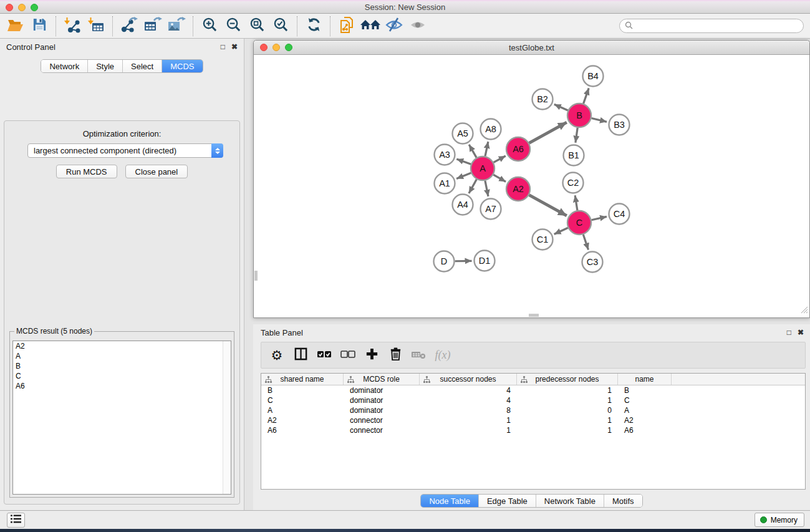  What do you see at coordinates (142, 66) in the screenshot?
I see `tab-select: Select` at bounding box center [142, 66].